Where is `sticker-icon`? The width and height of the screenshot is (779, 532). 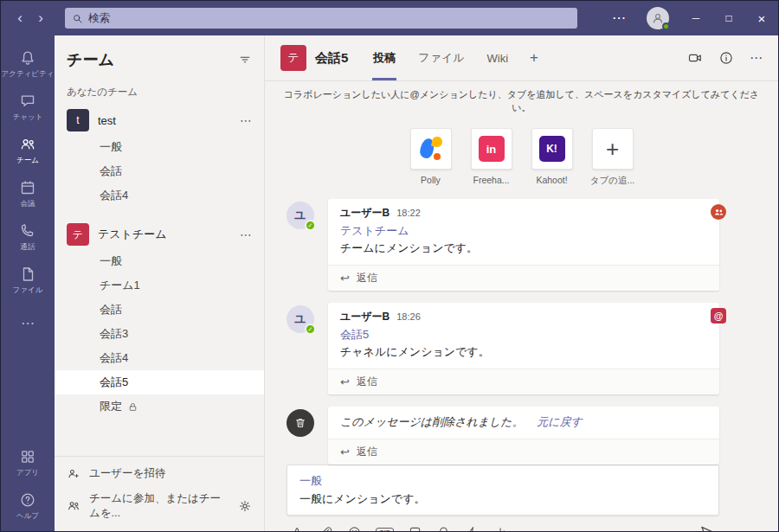
sticker-icon is located at coordinates (415, 529).